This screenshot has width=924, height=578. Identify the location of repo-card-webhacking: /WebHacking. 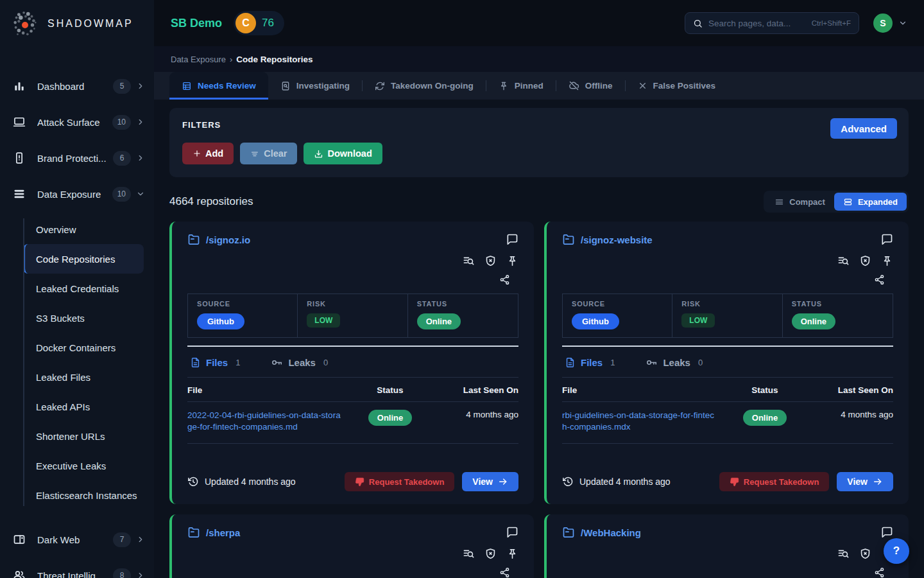
(726, 546).